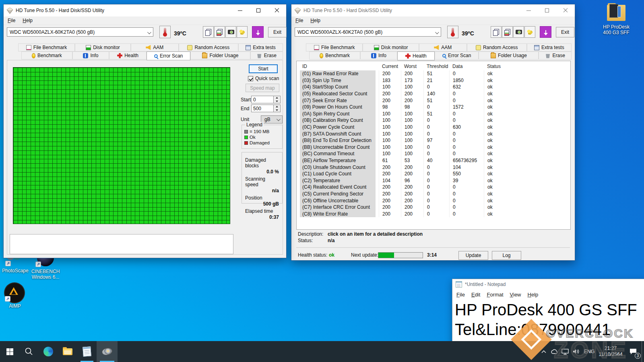  I want to click on tab-info: Info, so click(91, 56).